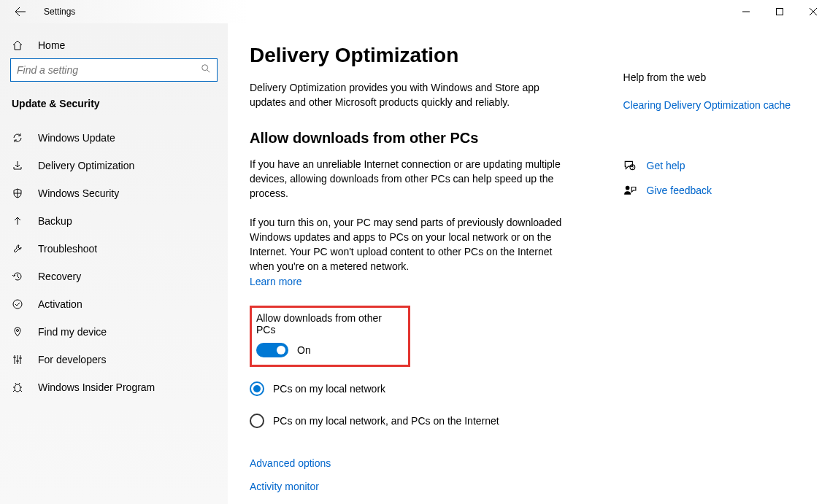 The width and height of the screenshot is (830, 504). Describe the element at coordinates (415, 421) in the screenshot. I see `radio-option-internet: PCs on my local network, and PCs on the …` at that location.